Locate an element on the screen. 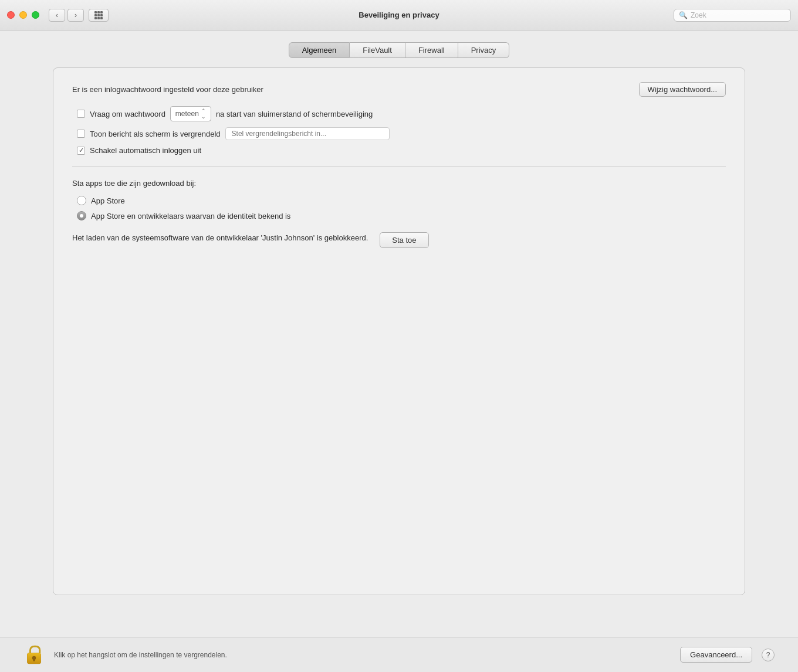 The image size is (798, 672). appstore-developers-label: App Store en ontwikkelaars waarvan de id… is located at coordinates (191, 216).